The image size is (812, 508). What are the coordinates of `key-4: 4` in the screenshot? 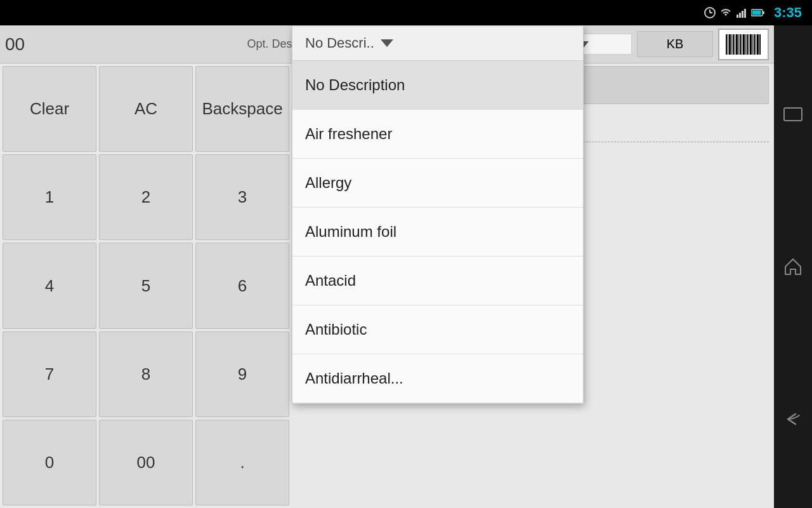 It's located at (49, 286).